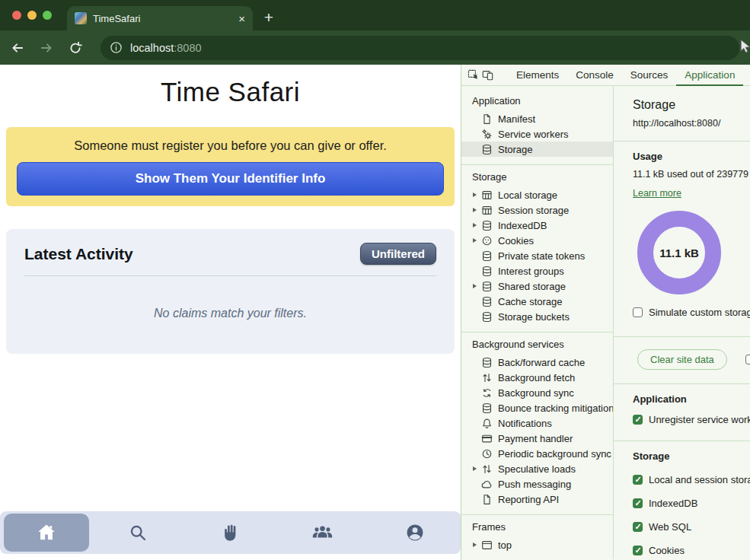 This screenshot has height=560, width=750. Describe the element at coordinates (139, 533) in the screenshot. I see `nav-search` at that location.